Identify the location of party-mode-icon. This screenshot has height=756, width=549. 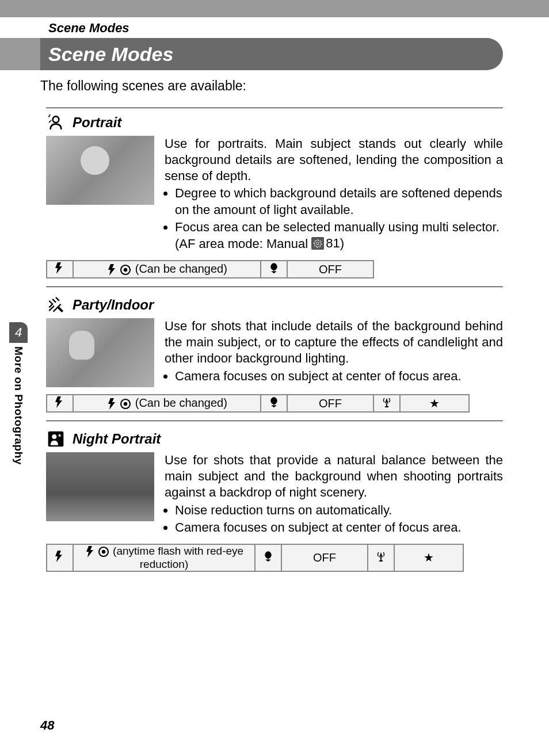
(56, 305).